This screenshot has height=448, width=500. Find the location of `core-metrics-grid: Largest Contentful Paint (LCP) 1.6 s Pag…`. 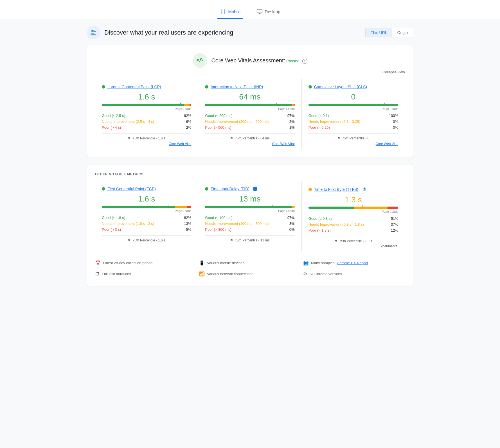

core-metrics-grid: Largest Contentful Paint (LCP) 1.6 s Pag… is located at coordinates (250, 114).